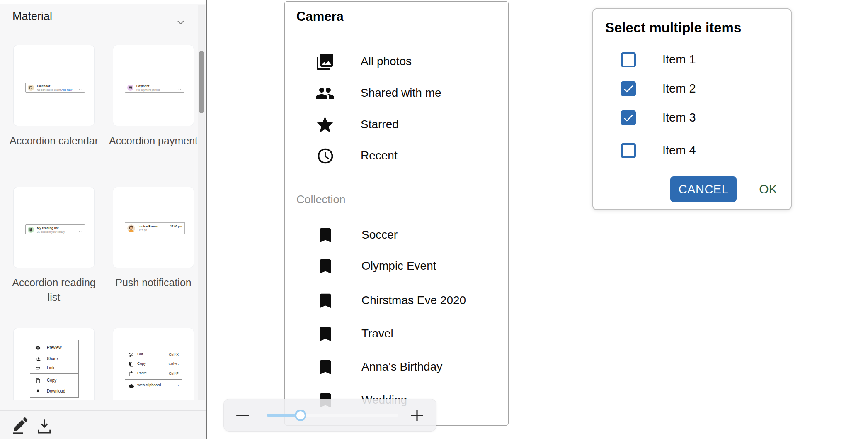 This screenshot has height=439, width=868. I want to click on payment-icon, so click(130, 88).